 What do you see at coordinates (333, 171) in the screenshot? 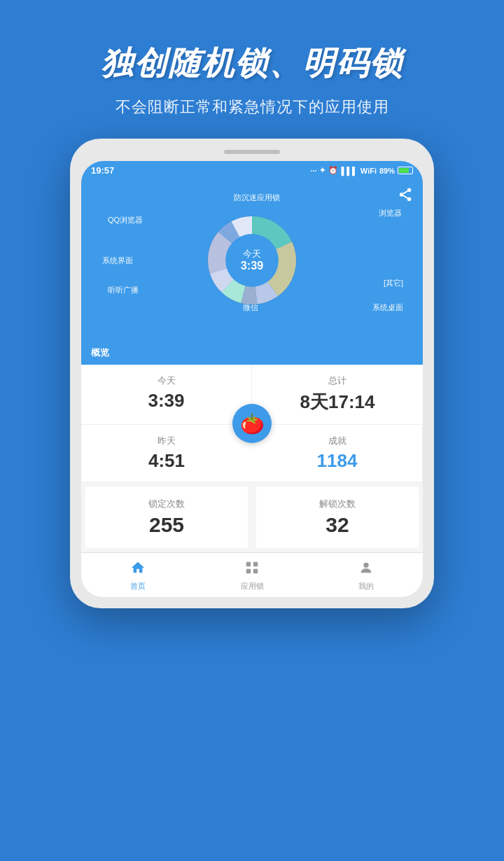
I see `alarm-icon: ⏰` at bounding box center [333, 171].